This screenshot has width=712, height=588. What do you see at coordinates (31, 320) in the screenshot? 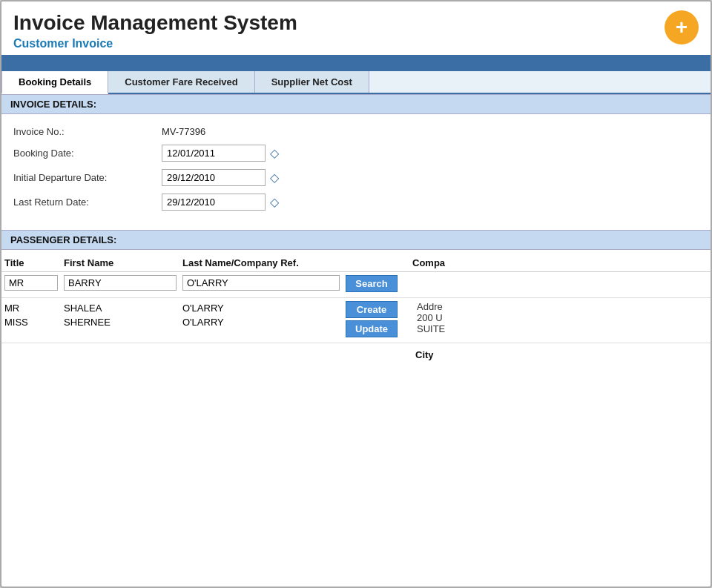
I see `passenger-2-title-cell: MR MISS` at bounding box center [31, 320].